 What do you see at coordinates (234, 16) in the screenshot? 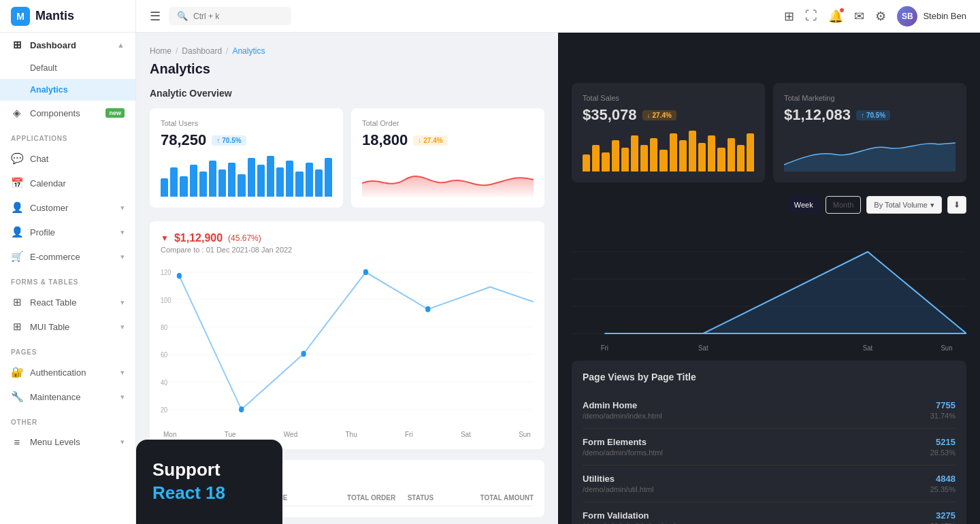
I see `search-input` at bounding box center [234, 16].